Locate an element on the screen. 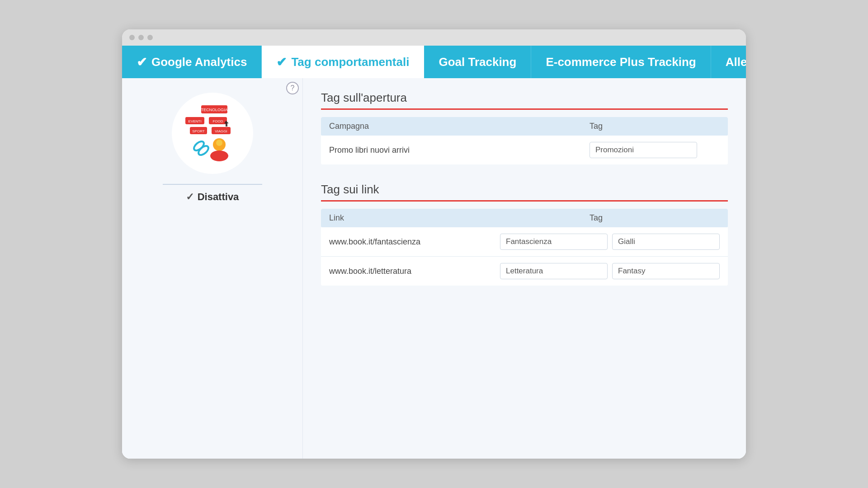  tag-apertura-table: Campagna Tag Promo libri nuovi arrivi is located at coordinates (524, 141).